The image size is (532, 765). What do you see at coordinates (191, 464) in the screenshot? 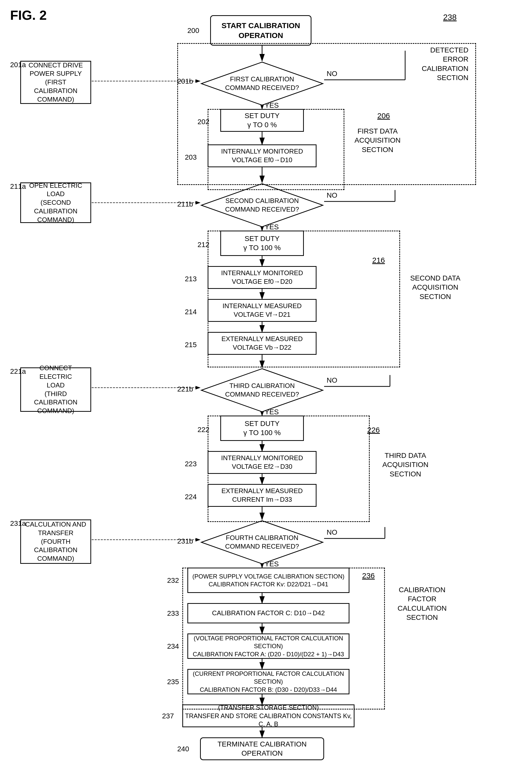
I see `num-223: 223` at bounding box center [191, 464].